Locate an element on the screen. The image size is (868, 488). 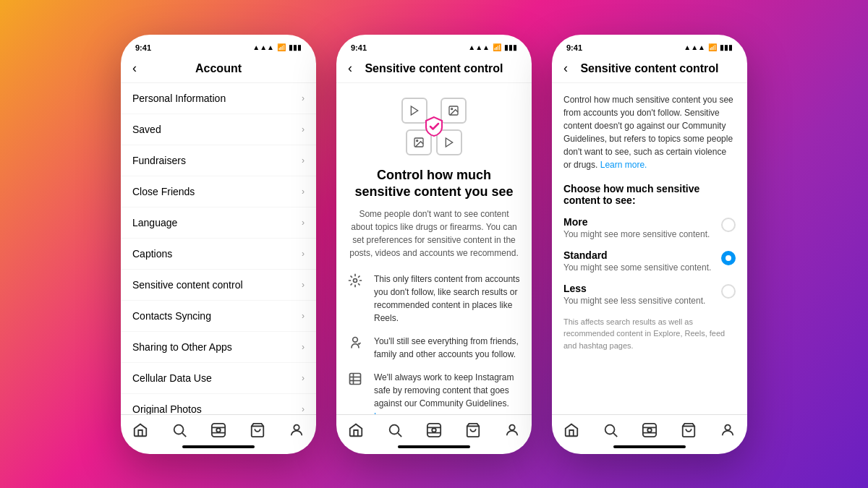
page-title-2: Sensitive content control is located at coordinates (434, 69).